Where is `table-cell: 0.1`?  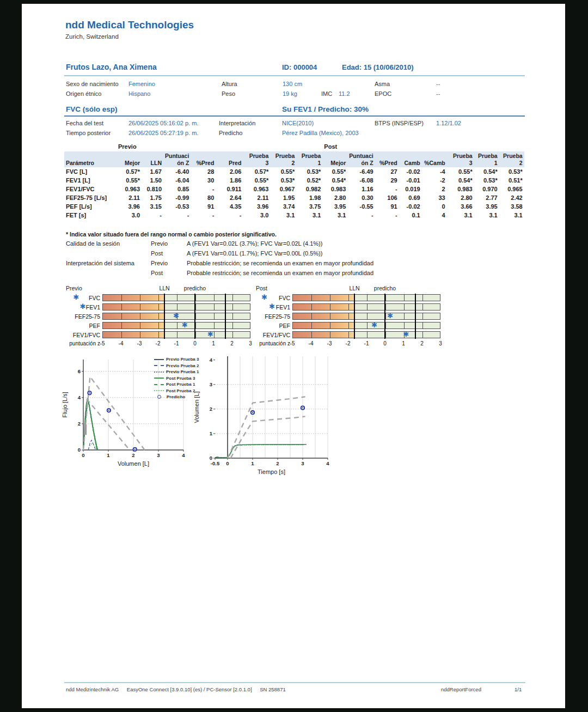
table-cell: 0.1 is located at coordinates (411, 215).